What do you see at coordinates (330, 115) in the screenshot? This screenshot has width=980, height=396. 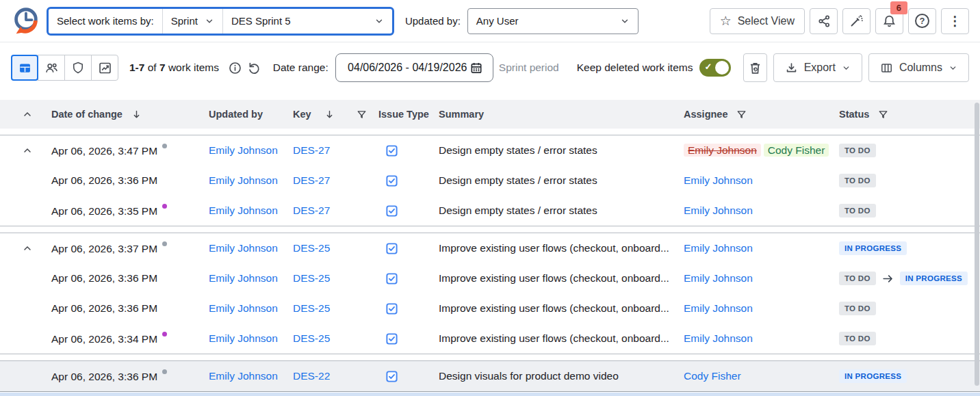 I see `key-sort-icon` at bounding box center [330, 115].